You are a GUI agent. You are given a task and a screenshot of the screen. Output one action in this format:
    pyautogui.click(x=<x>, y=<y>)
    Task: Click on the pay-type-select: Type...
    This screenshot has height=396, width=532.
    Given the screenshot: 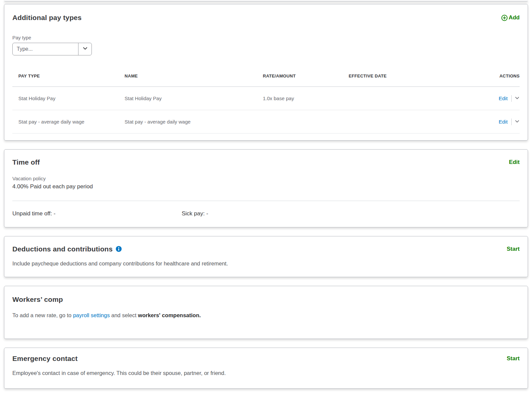 What is the action you would take?
    pyautogui.click(x=52, y=49)
    